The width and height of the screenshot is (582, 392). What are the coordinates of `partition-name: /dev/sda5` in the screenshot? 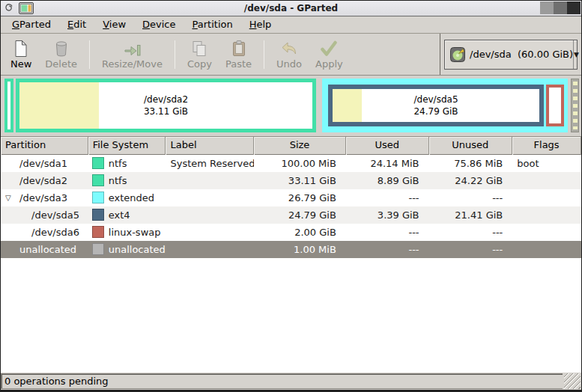 It's located at (45, 215).